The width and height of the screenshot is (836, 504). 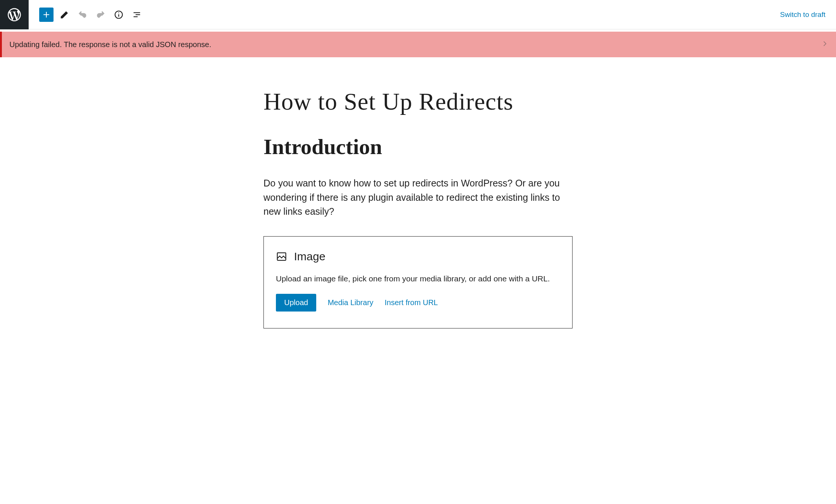 What do you see at coordinates (803, 14) in the screenshot?
I see `switch-to-draft-link: Switch to draft` at bounding box center [803, 14].